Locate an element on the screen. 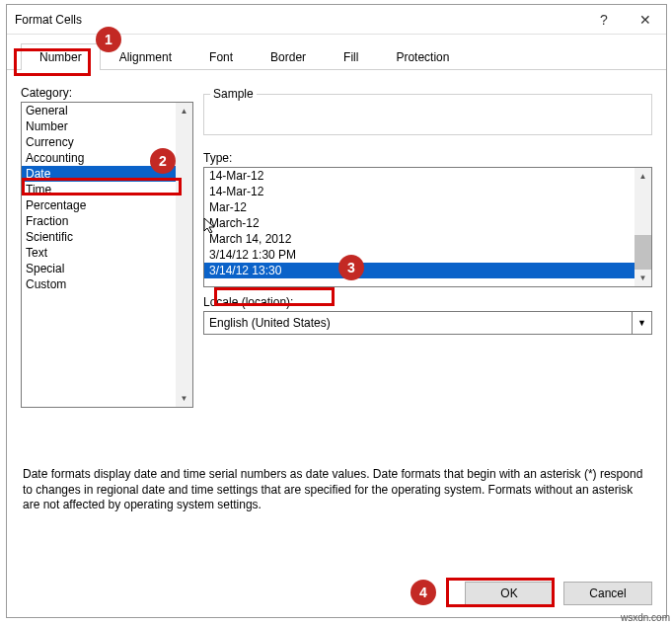  scrollbar-thumb is located at coordinates (643, 253).